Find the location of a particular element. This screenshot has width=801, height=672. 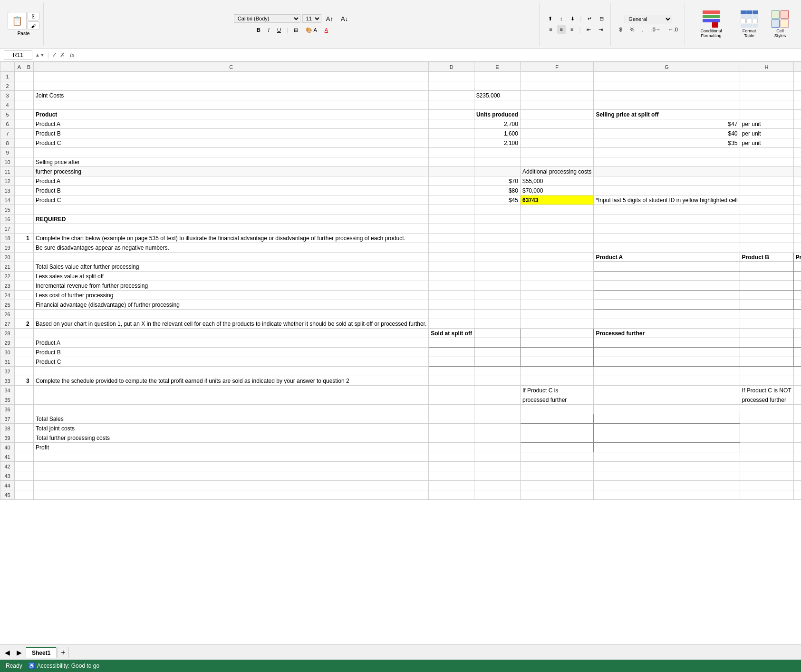

cell-C43 is located at coordinates (231, 476).